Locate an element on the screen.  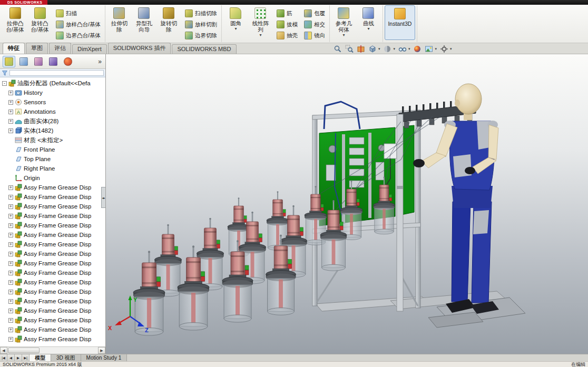
display-style-icon is located at coordinates (388, 49).